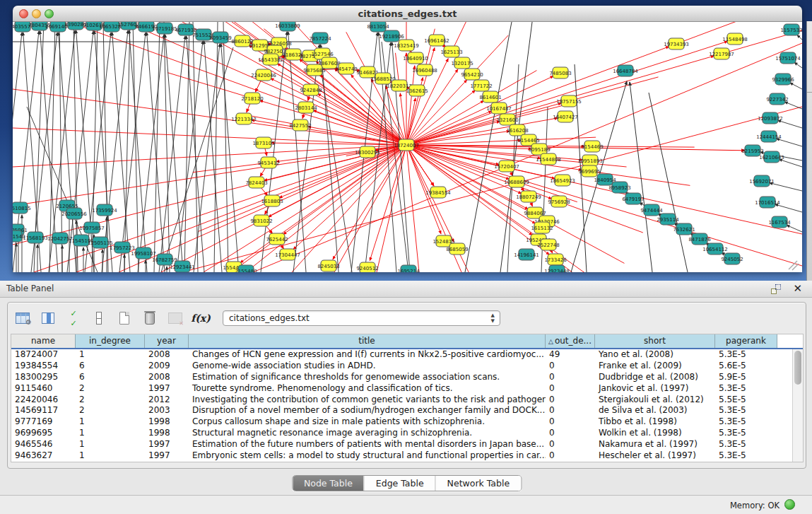  I want to click on row-height-icon, so click(99, 318).